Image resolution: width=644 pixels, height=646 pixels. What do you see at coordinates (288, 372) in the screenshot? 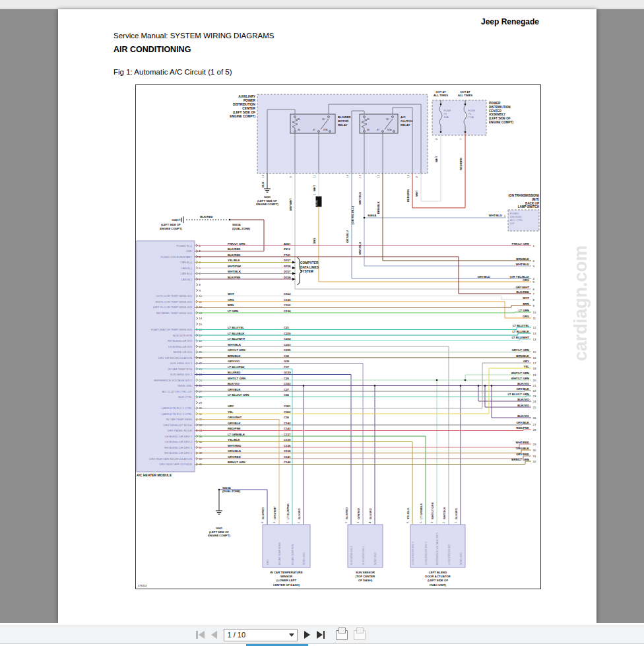
I see `svg-text: G139` at bounding box center [288, 372].